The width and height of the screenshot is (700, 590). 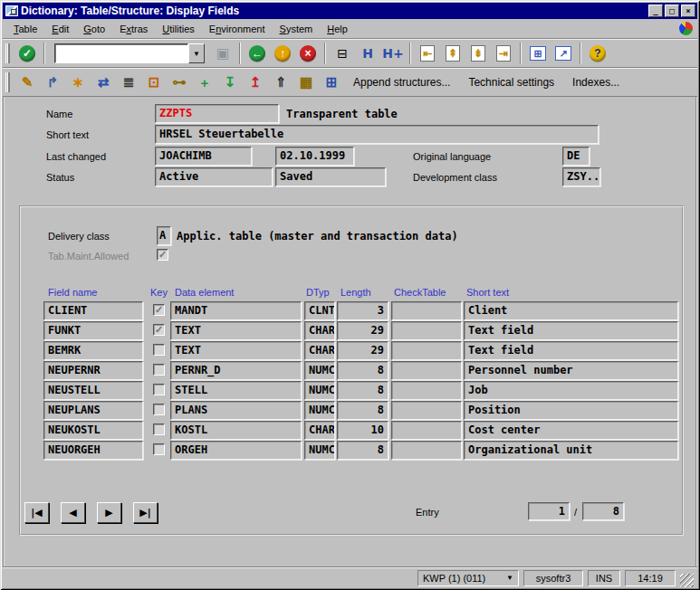 I want to click on field-name-cell: NEUPLANS, so click(x=93, y=411).